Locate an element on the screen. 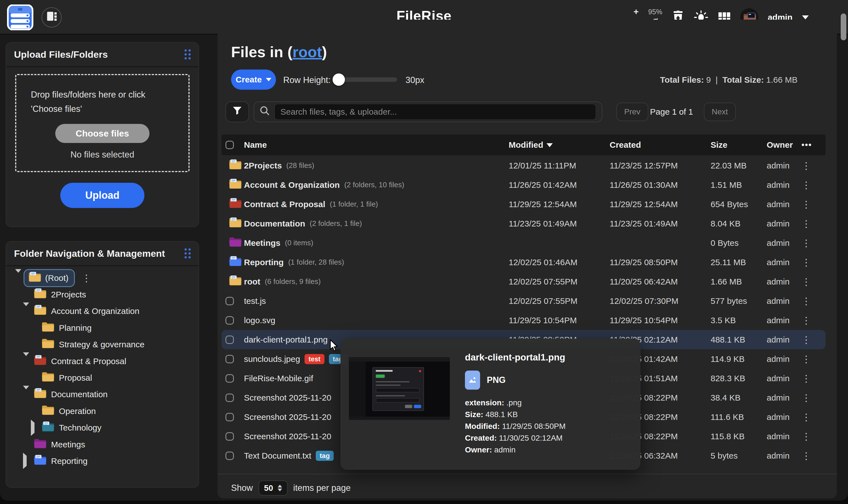 The image size is (848, 504). select-all-checkbox is located at coordinates (230, 145).